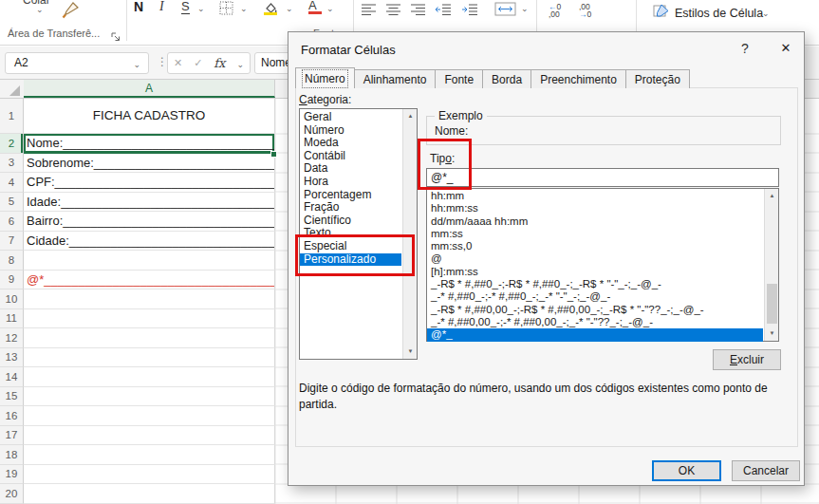  What do you see at coordinates (178, 63) in the screenshot?
I see `cancel-entry-icon: ✕` at bounding box center [178, 63].